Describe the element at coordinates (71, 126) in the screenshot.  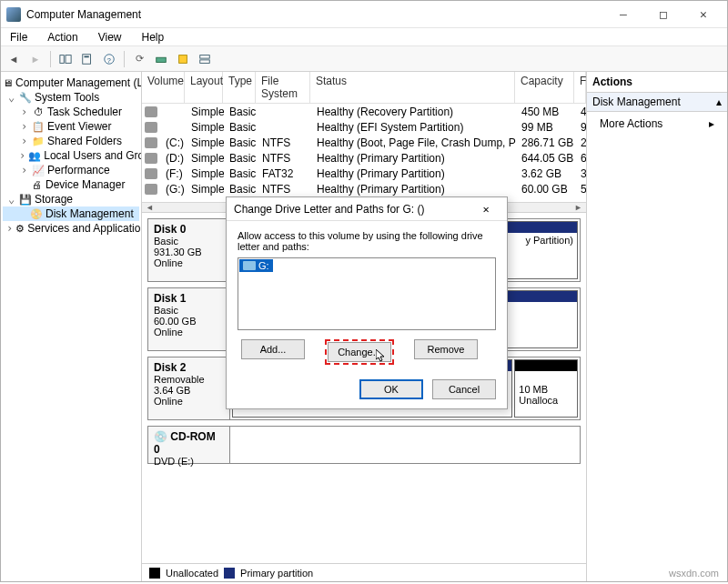
I see `tree-event-viewer: ›📋Event Viewer` at that location.